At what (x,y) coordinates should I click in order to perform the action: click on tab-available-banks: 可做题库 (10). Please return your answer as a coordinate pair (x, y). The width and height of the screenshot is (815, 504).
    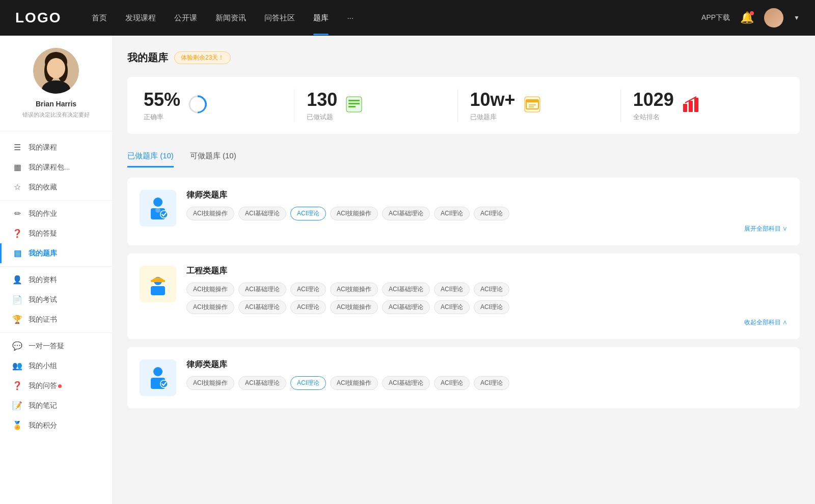
    Looking at the image, I should click on (213, 157).